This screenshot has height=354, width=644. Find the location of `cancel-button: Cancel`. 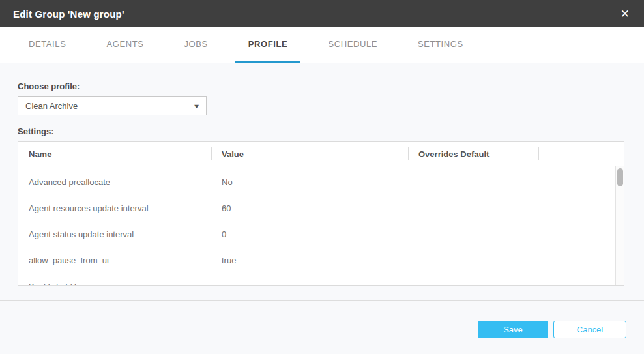

cancel-button: Cancel is located at coordinates (590, 330).